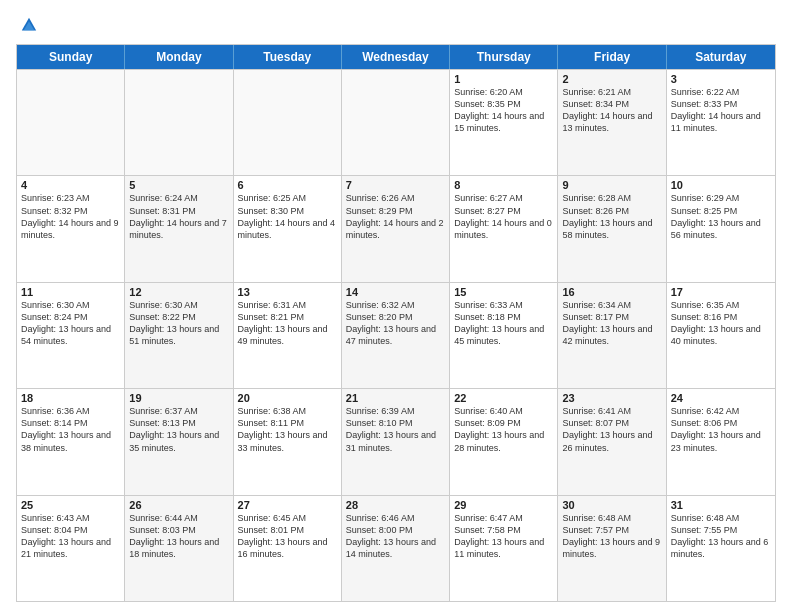  What do you see at coordinates (504, 505) in the screenshot?
I see `day-number: 29` at bounding box center [504, 505].